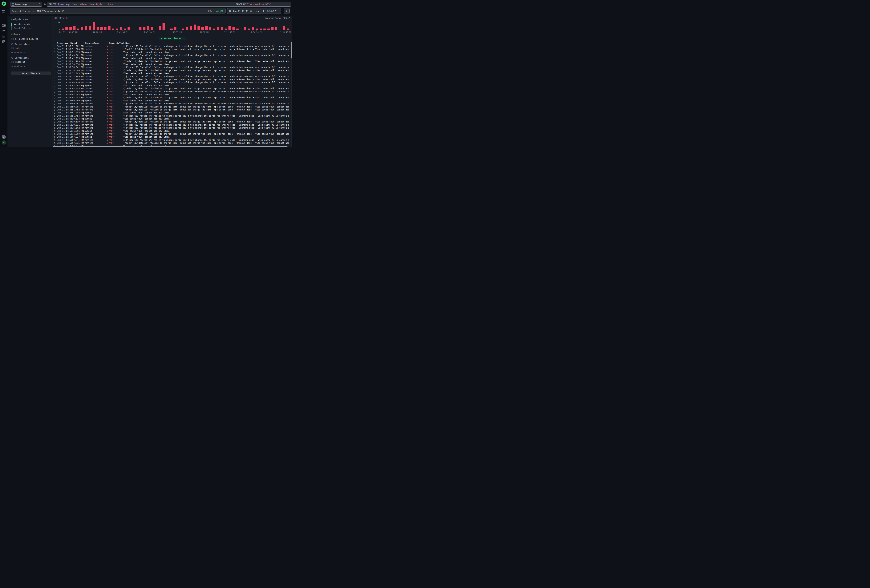 This screenshot has height=588, width=870. I want to click on log-row: Jun 11 1:56:03.254 PMfrontenderror× {"co…, so click(171, 92).